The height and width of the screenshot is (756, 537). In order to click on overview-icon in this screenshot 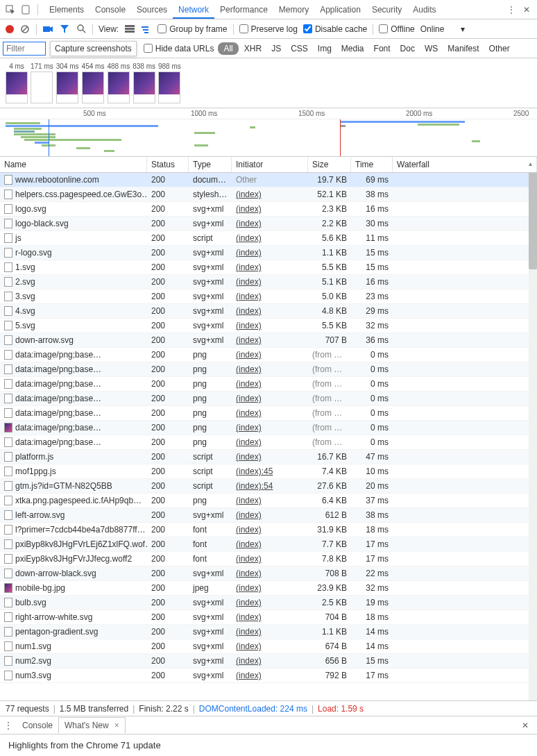, I will do `click(146, 29)`.